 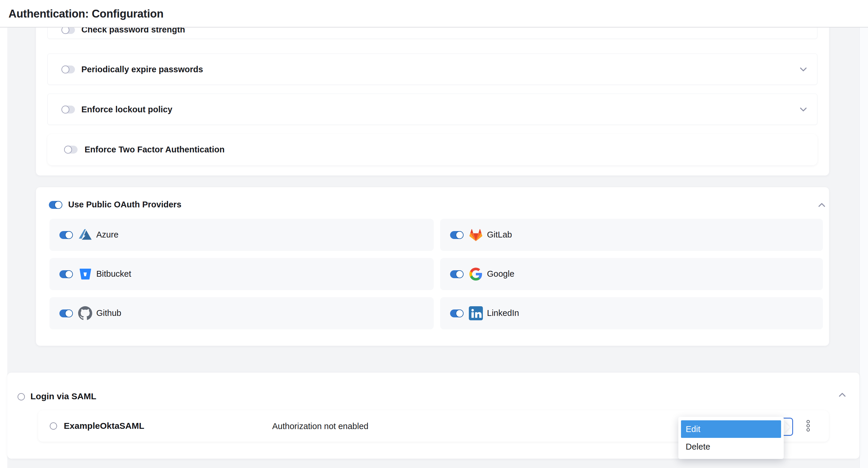 I want to click on saml-connection-status: Authorization not enabled, so click(x=320, y=426).